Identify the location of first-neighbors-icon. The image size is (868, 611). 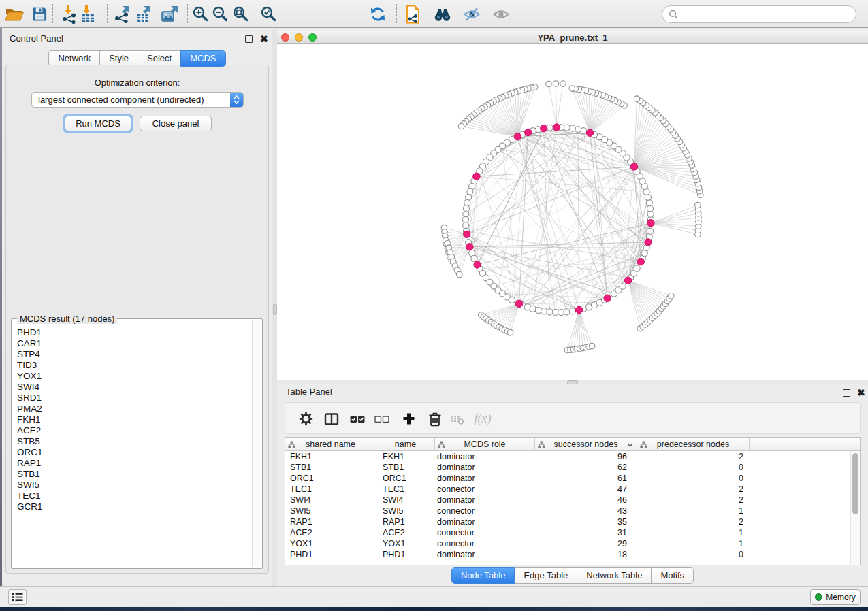
(443, 14).